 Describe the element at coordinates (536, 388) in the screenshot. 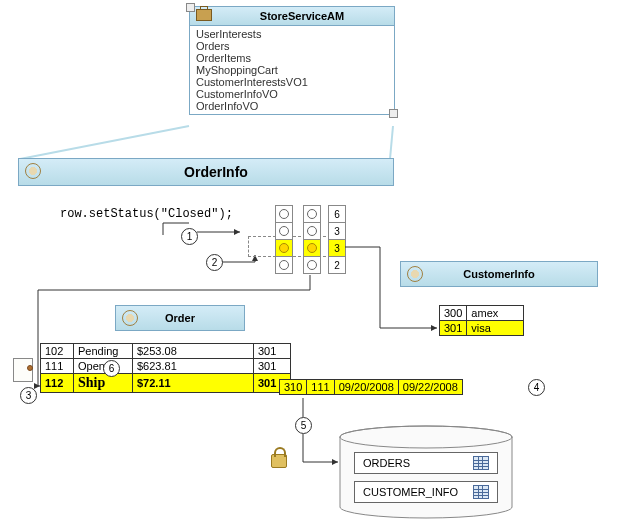

I see `callout-4: 4` at that location.